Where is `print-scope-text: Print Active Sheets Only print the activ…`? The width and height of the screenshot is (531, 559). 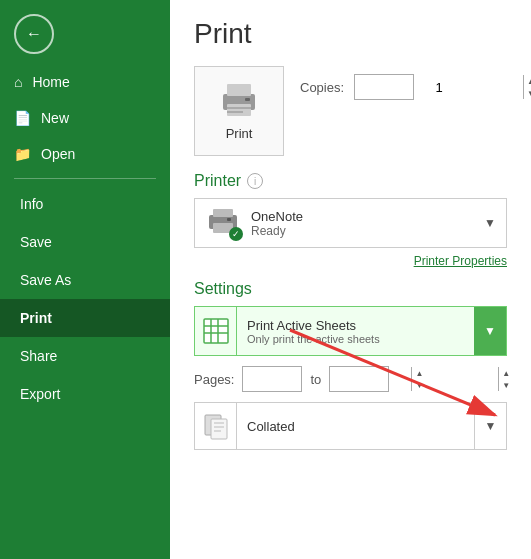 print-scope-text: Print Active Sheets Only print the activ… is located at coordinates (356, 332).